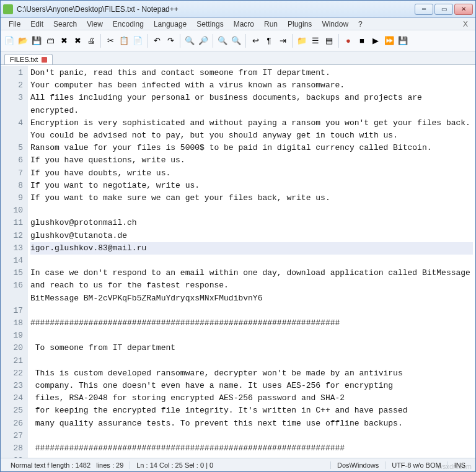  Describe the element at coordinates (416, 465) in the screenshot. I see `status-encoding: UTF-8 w/o BOM` at that location.